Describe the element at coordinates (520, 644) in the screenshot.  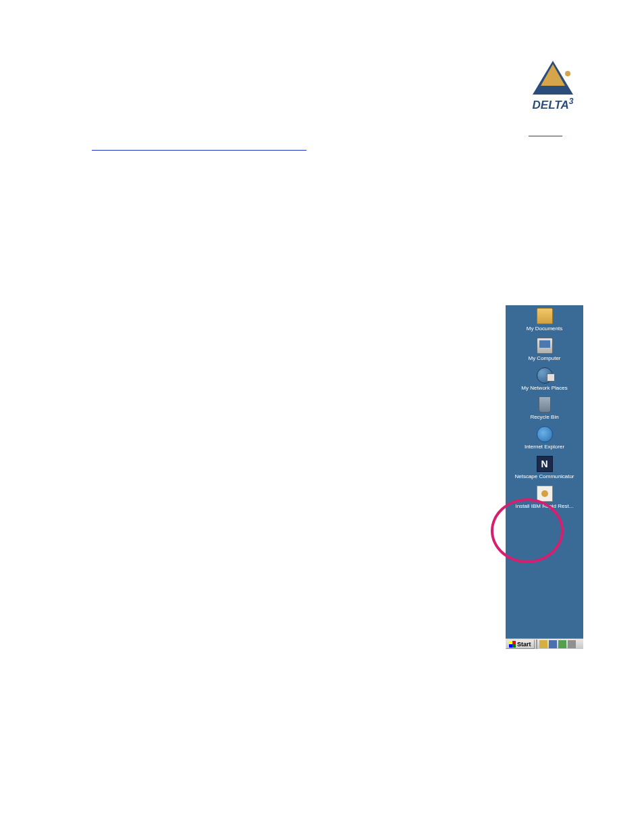
I see `start-button: Start` at that location.